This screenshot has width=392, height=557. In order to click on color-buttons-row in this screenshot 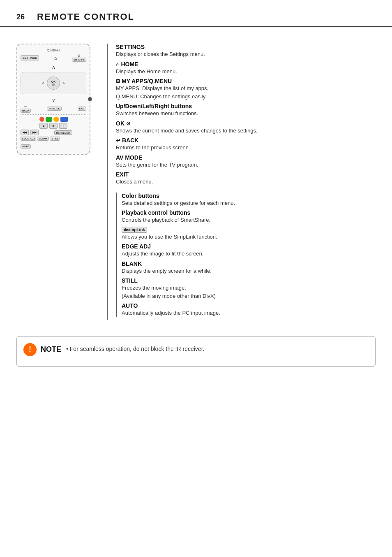, I will do `click(53, 119)`.